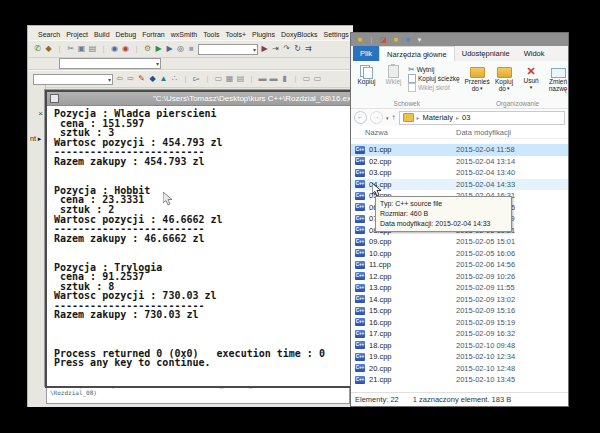 The image size is (600, 433). What do you see at coordinates (130, 79) in the screenshot?
I see `pointer-forward-icon: ⇨` at bounding box center [130, 79].